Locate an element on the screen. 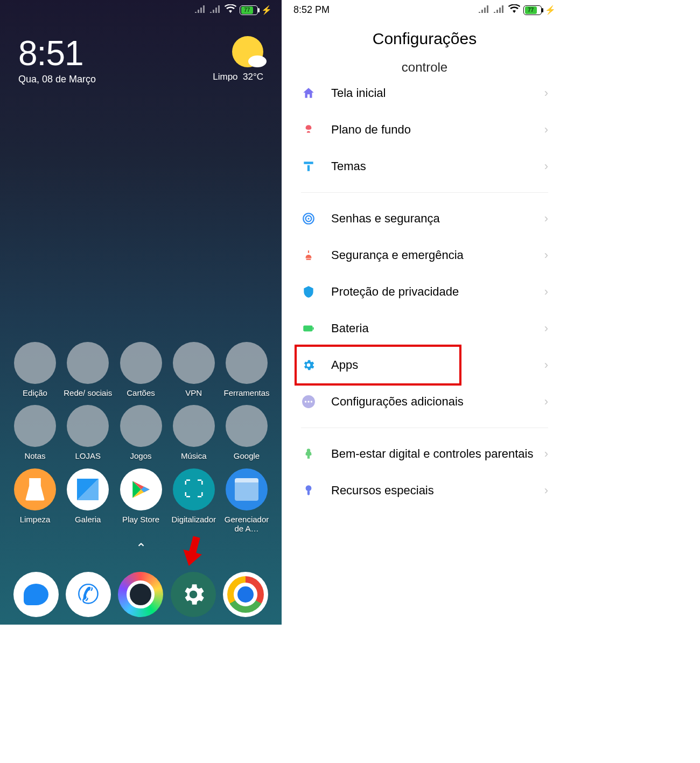 This screenshot has height=763, width=700. settings-row-label: Recursos especiais is located at coordinates (438, 491).